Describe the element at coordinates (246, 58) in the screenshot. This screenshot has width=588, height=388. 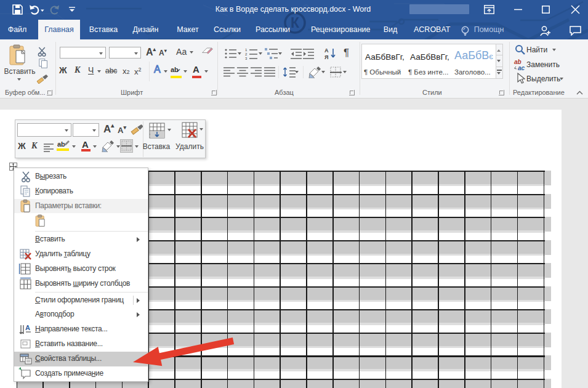
I see `svg-text: 3` at that location.